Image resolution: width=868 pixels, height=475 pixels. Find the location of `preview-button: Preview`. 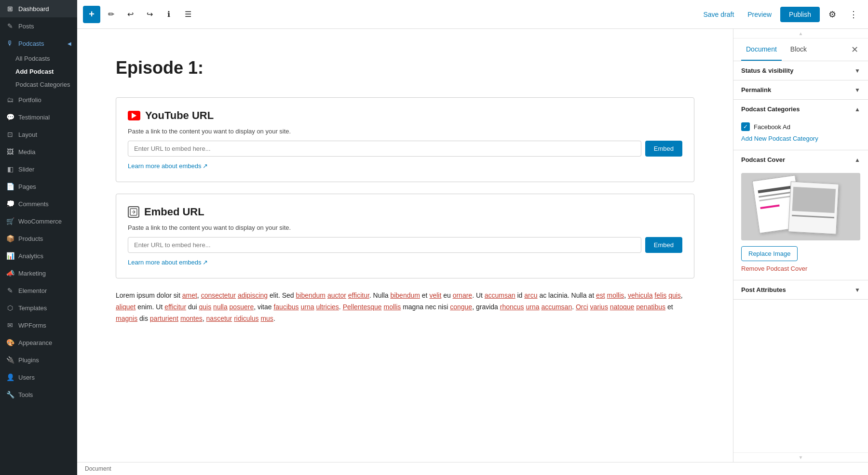

preview-button: Preview is located at coordinates (760, 14).